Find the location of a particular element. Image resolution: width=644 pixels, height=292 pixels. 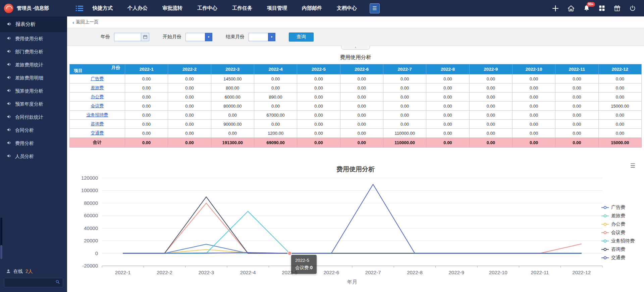

brand: 管理员 -信息部 is located at coordinates (34, 8).